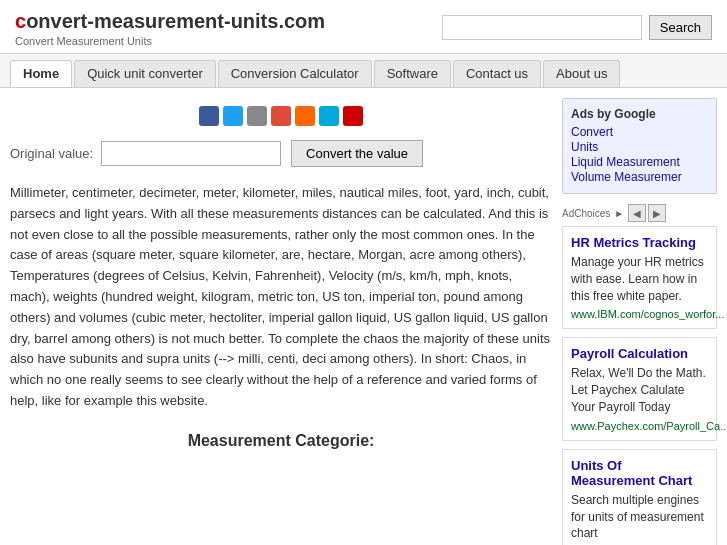  Describe the element at coordinates (640, 314) in the screenshot. I see `ad-url-hr: www.IBM.com/cognos_worfor...` at that location.